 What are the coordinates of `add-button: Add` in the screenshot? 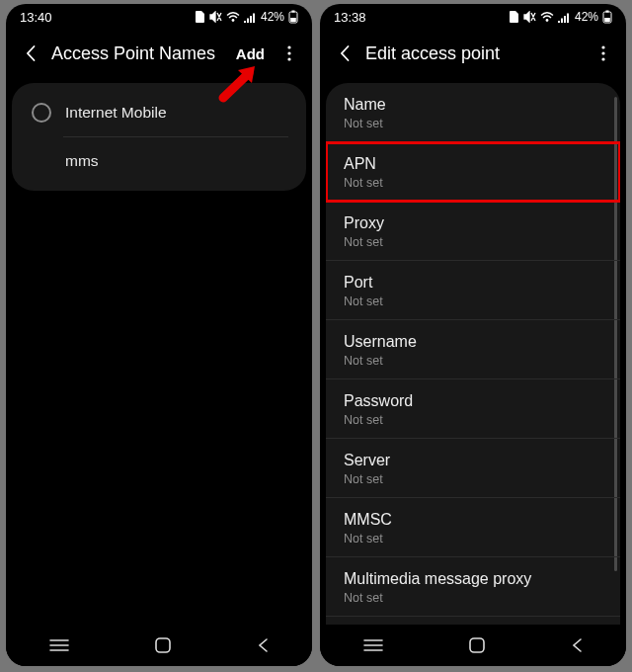 It's located at (251, 53).